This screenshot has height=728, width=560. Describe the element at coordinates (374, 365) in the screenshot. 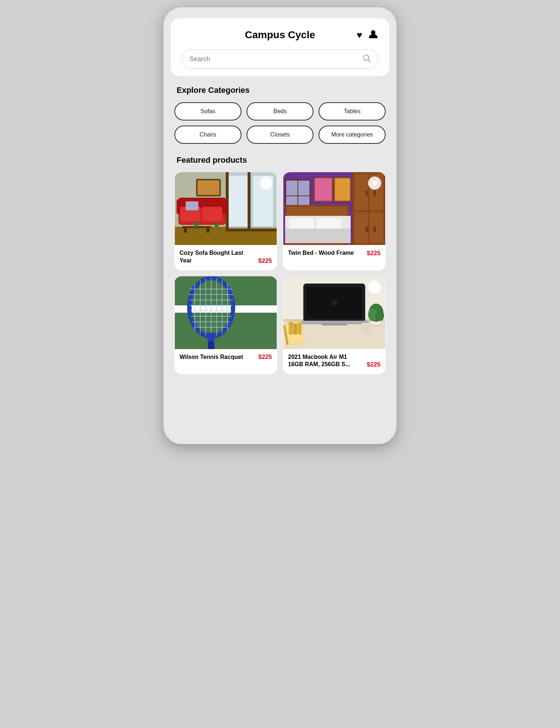

I see `product-price-macbook: $225` at that location.